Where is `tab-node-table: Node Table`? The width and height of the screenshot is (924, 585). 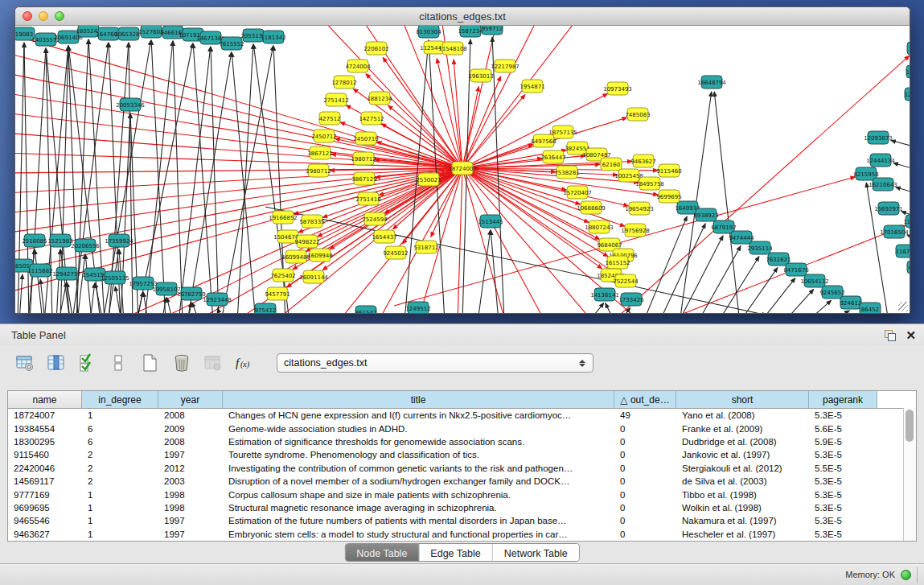
tab-node-table: Node Table is located at coordinates (382, 552).